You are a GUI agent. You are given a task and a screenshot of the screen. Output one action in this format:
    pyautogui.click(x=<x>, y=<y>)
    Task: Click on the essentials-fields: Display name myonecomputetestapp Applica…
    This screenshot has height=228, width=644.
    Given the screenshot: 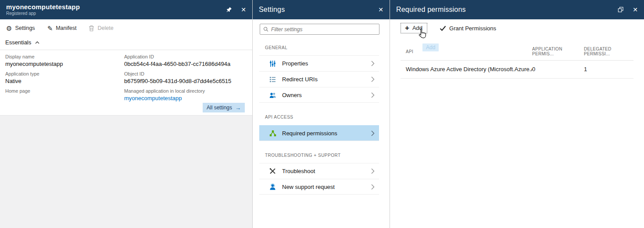 What is the action you would take?
    pyautogui.click(x=126, y=79)
    